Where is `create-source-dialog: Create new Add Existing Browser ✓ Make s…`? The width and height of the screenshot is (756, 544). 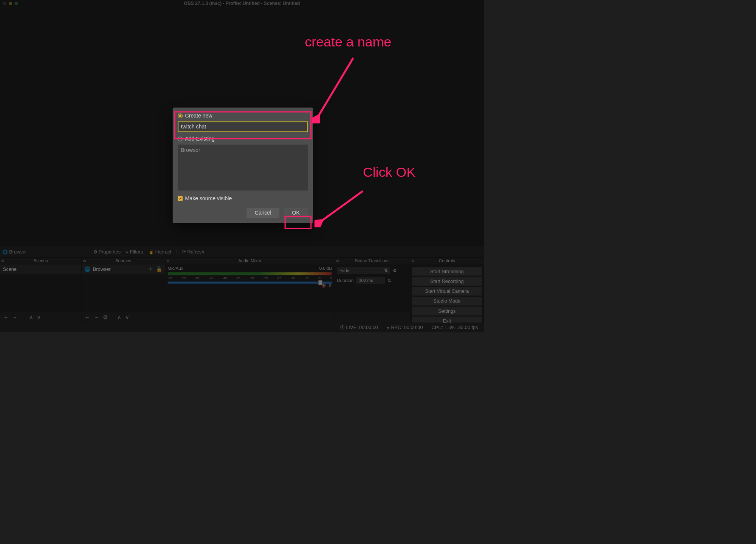
create-source-dialog: Create new Add Existing Browser ✓ Make s… is located at coordinates (243, 165).